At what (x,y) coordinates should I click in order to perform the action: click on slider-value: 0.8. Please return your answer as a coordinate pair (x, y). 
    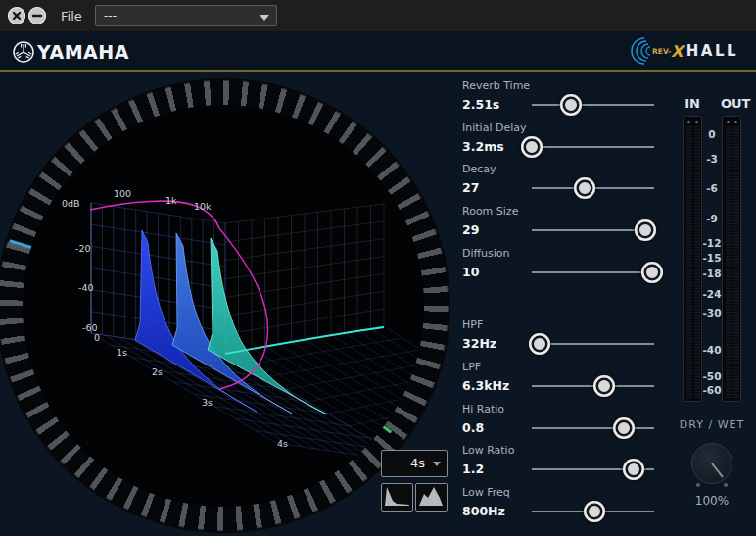
    Looking at the image, I should click on (473, 427).